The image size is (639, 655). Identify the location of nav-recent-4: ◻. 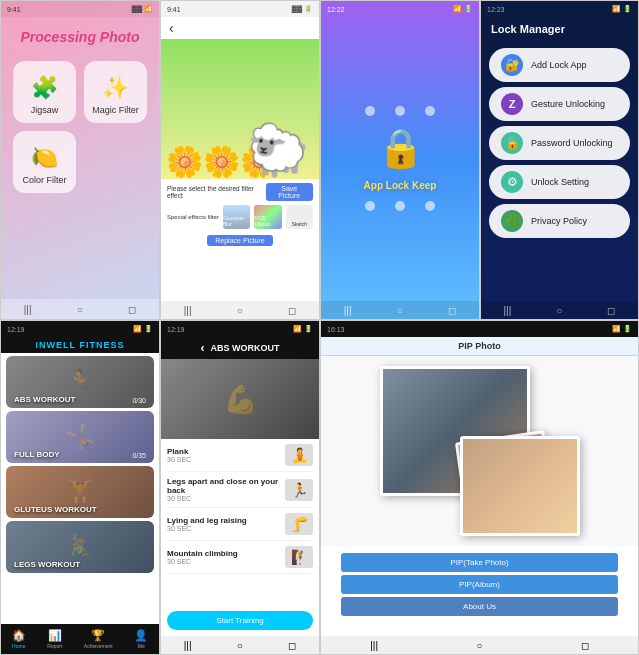
(611, 310).